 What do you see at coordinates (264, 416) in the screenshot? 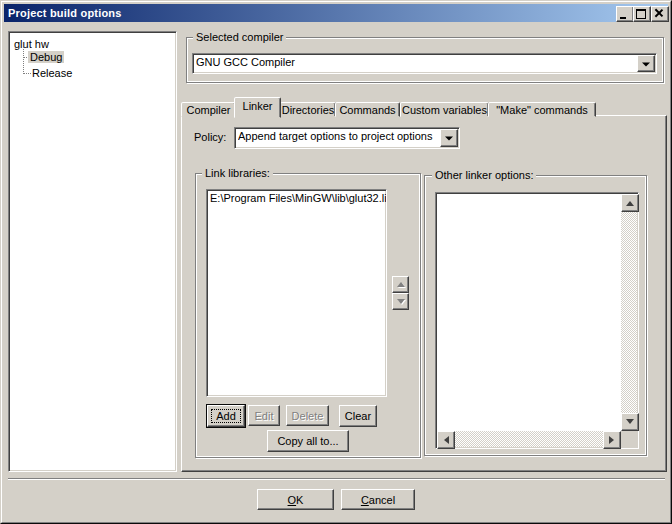
I see `edit-button: Edit` at bounding box center [264, 416].